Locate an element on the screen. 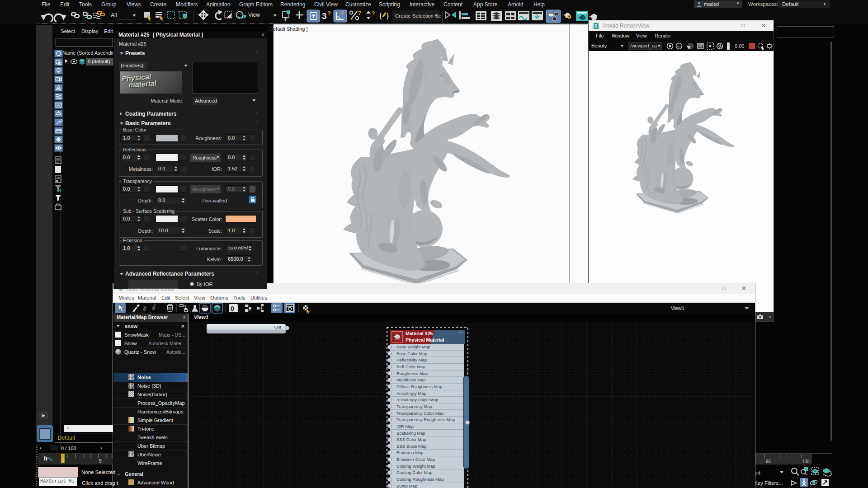 Image resolution: width=868 pixels, height=488 pixels. svg-text: 1:1 is located at coordinates (701, 47).